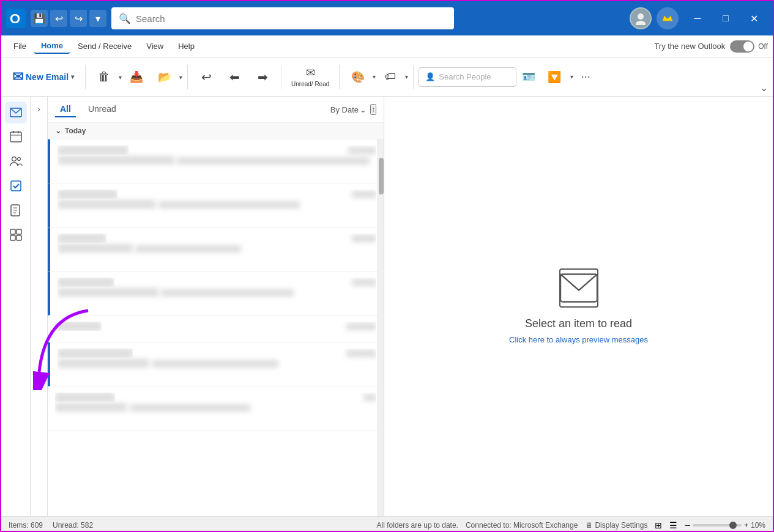 The image size is (774, 532). I want to click on email-subject: Third email subject line, so click(95, 248).